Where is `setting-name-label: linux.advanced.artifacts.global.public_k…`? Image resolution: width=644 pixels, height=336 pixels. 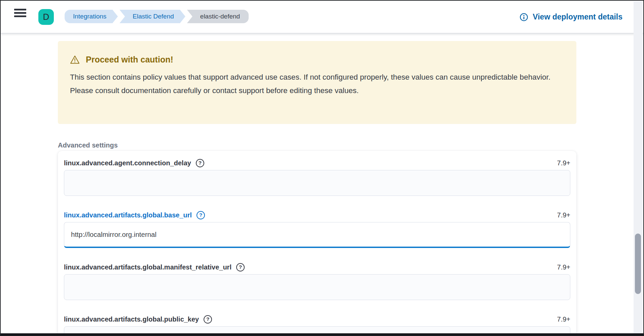 setting-name-label: linux.advanced.artifacts.global.public_k… is located at coordinates (131, 319).